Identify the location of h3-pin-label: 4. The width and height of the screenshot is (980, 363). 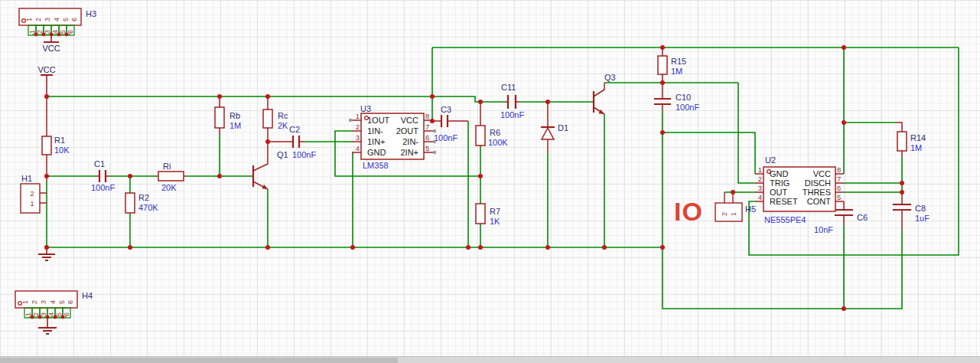
(57, 20).